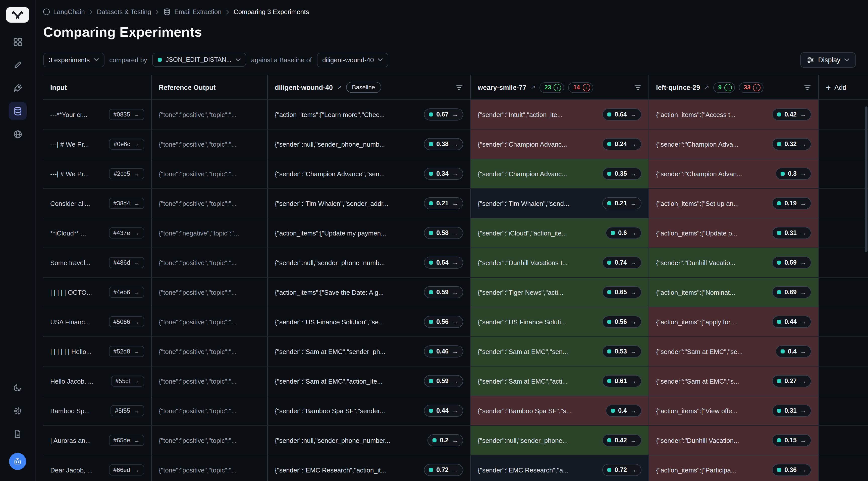 The image size is (868, 481). What do you see at coordinates (18, 65) in the screenshot?
I see `sidebar-item-annotations` at bounding box center [18, 65].